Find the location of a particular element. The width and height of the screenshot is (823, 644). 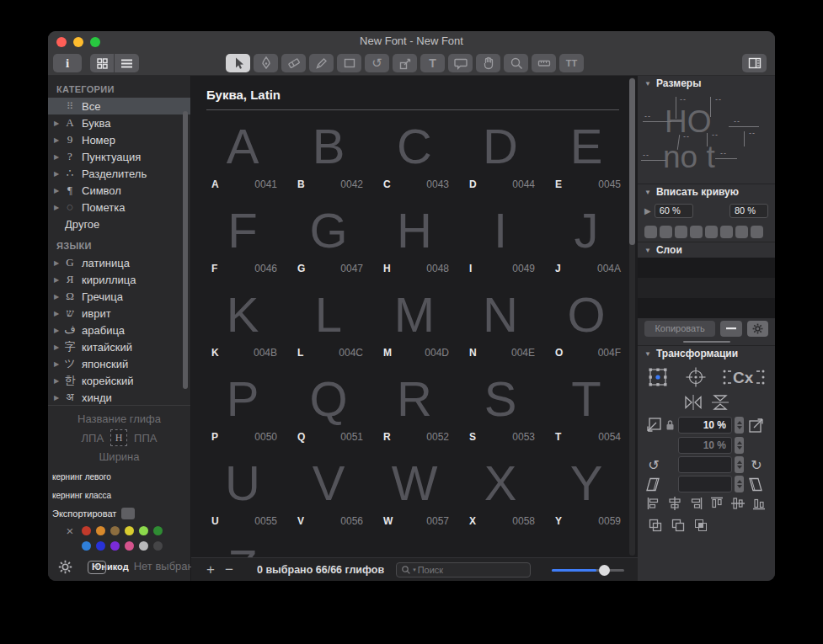

sidebar-category-item: ▶?Пунктуация is located at coordinates (120, 157).